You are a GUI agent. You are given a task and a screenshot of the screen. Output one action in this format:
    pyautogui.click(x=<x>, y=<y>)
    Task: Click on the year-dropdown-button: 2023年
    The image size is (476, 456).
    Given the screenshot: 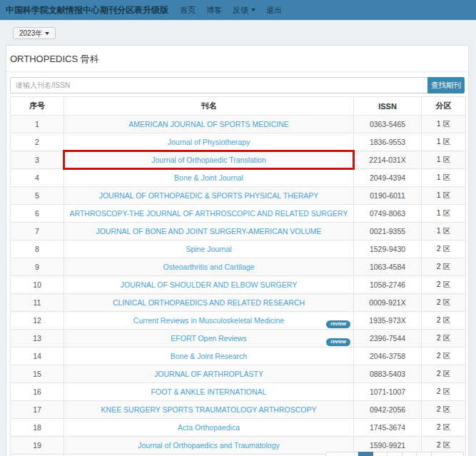 What is the action you would take?
    pyautogui.click(x=34, y=33)
    